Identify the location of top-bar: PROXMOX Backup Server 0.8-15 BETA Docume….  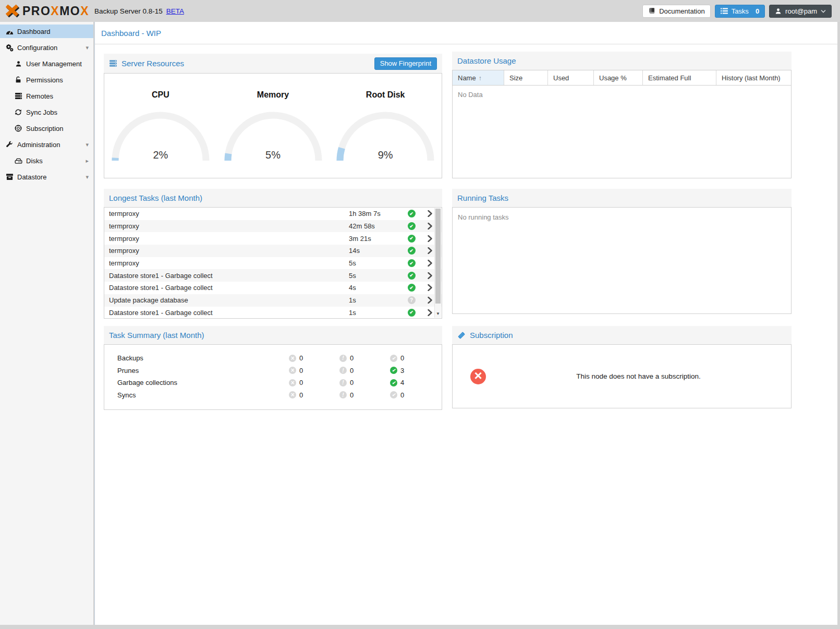
(420, 11).